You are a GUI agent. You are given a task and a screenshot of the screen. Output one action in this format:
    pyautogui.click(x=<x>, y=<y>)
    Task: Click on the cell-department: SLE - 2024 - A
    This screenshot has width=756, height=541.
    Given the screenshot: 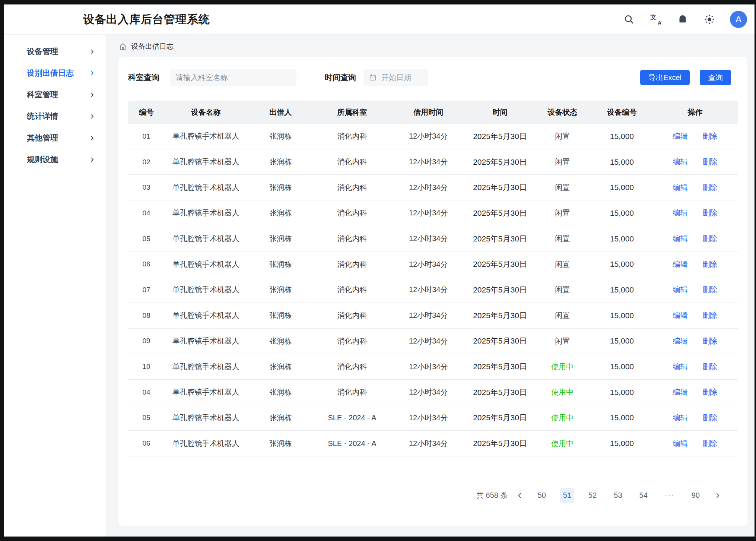 What is the action you would take?
    pyautogui.click(x=352, y=418)
    